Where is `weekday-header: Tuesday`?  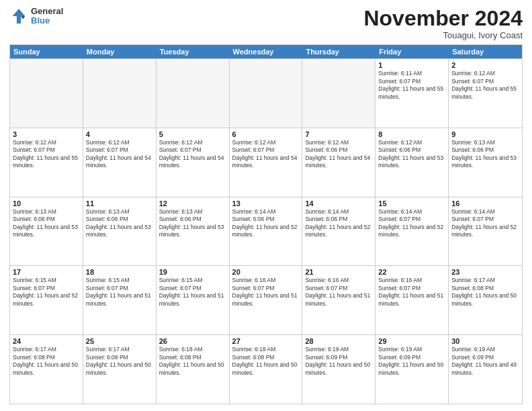
weekday-header: Tuesday is located at coordinates (193, 52).